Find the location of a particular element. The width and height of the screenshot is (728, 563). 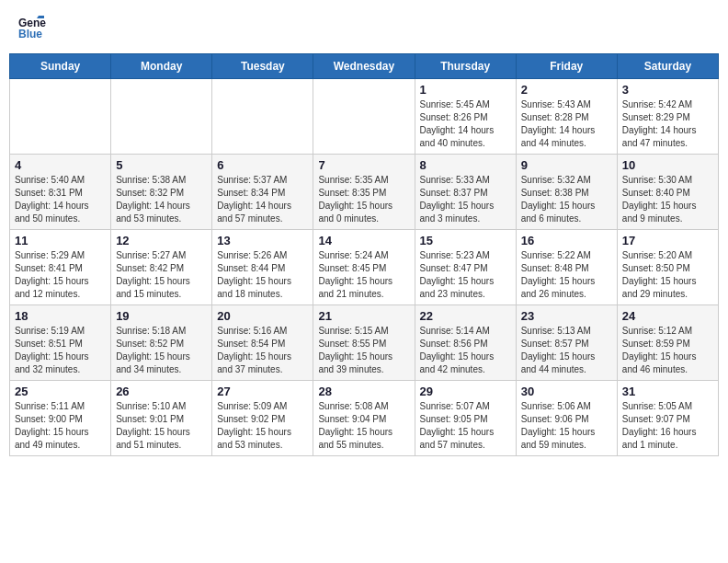

day-number: 11 is located at coordinates (61, 241).